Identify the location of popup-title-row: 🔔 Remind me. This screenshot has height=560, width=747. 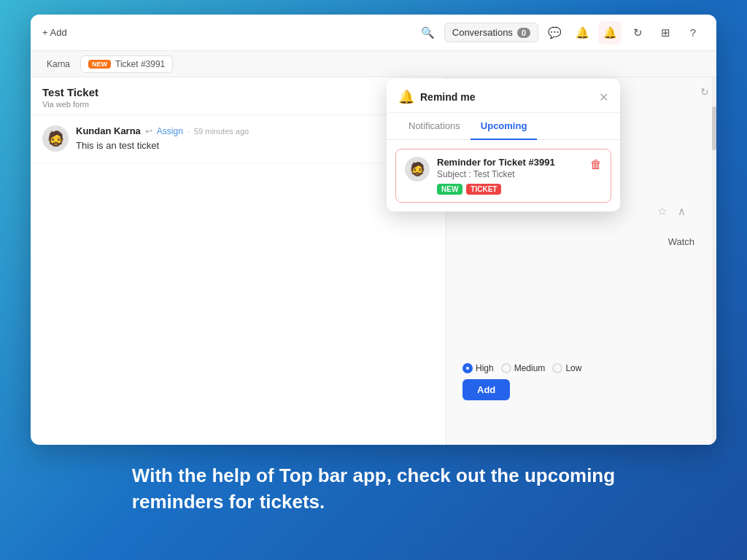
(436, 97).